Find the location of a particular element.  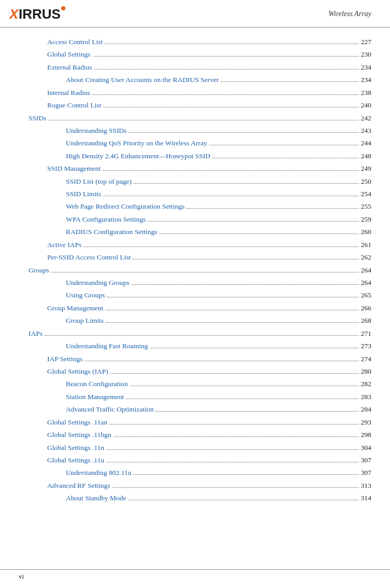

toc-entry-label: Using Groups is located at coordinates (85, 296).